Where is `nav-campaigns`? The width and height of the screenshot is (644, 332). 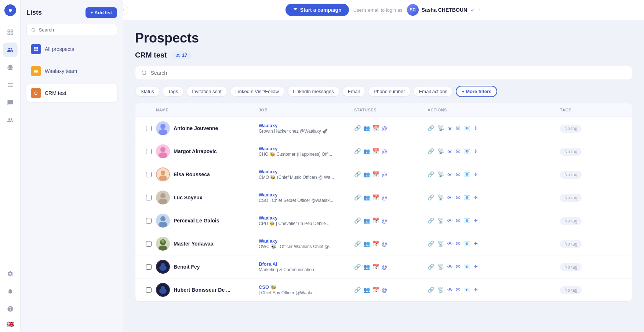 nav-campaigns is located at coordinates (10, 67).